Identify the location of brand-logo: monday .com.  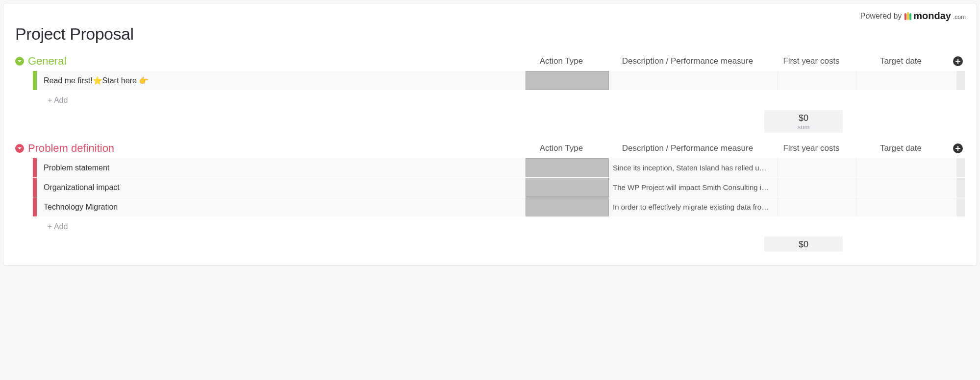
(935, 16).